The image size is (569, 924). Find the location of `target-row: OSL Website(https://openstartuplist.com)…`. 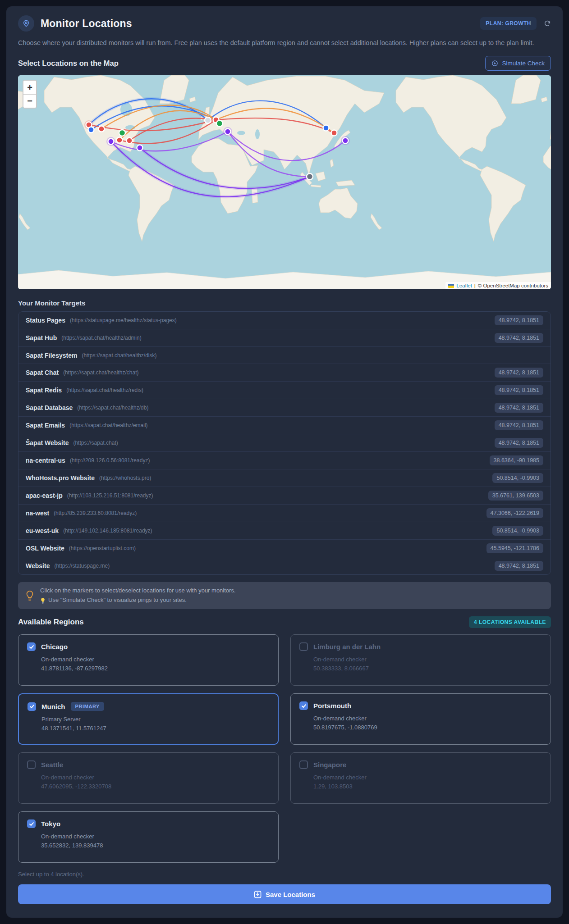

target-row: OSL Website(https://openstartuplist.com)… is located at coordinates (284, 549).